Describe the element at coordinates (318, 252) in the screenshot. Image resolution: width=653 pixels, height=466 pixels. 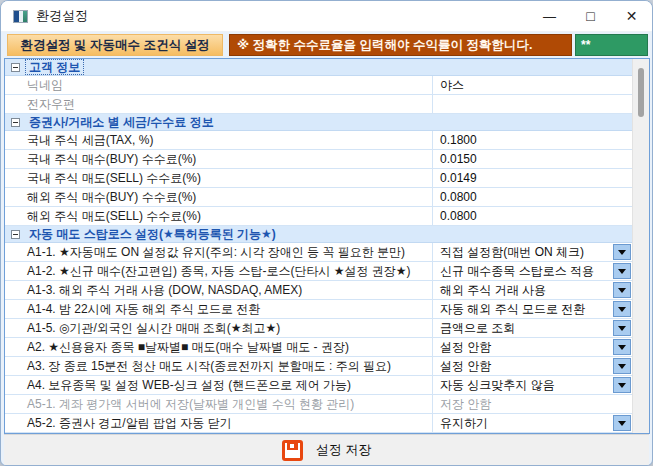
I see `grid-row: A1-1. ★자동매도 ON 설정값 유지(주의: 시각 장애인 등 꼭 필요한…` at that location.